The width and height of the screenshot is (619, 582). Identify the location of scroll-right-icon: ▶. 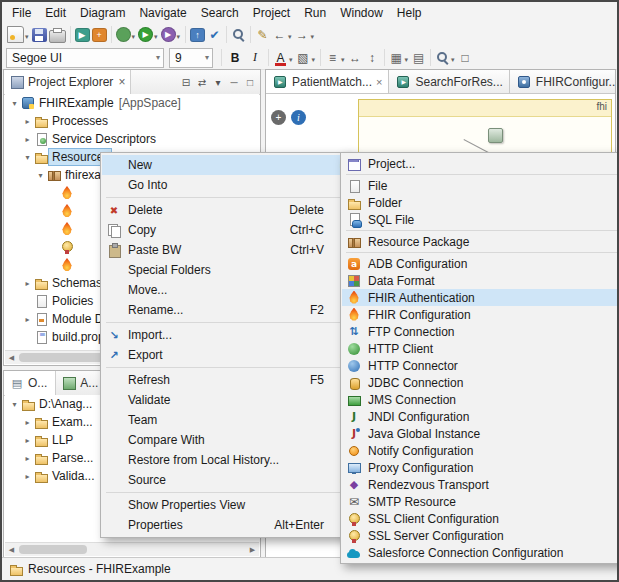
(252, 550).